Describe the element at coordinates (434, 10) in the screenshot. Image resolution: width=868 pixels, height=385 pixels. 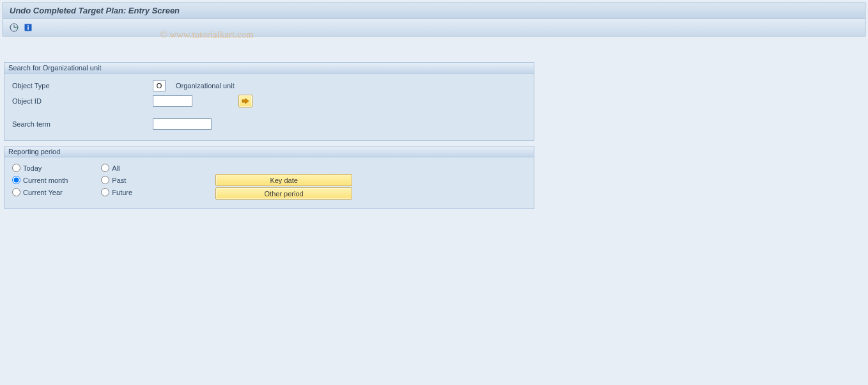
I see `title-bar: Undo Completed Target Plan: Entry Screen` at that location.